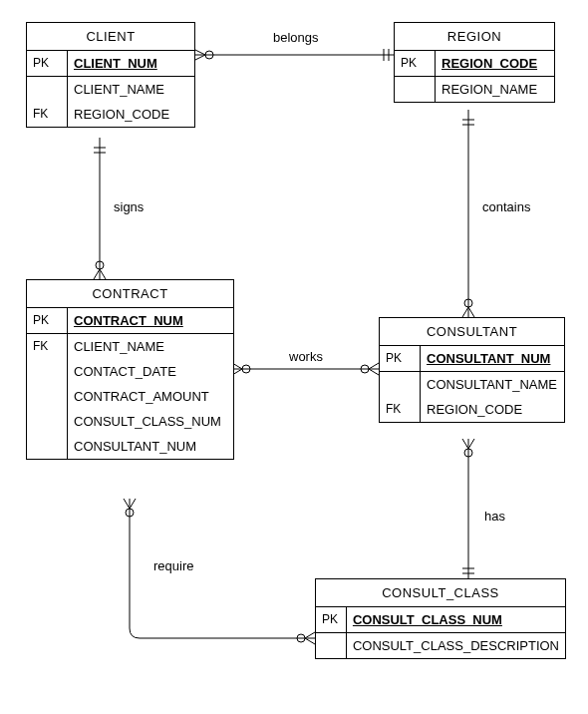 Image resolution: width=588 pixels, height=714 pixels. Describe the element at coordinates (494, 517) in the screenshot. I see `rel-label-has: has` at that location.